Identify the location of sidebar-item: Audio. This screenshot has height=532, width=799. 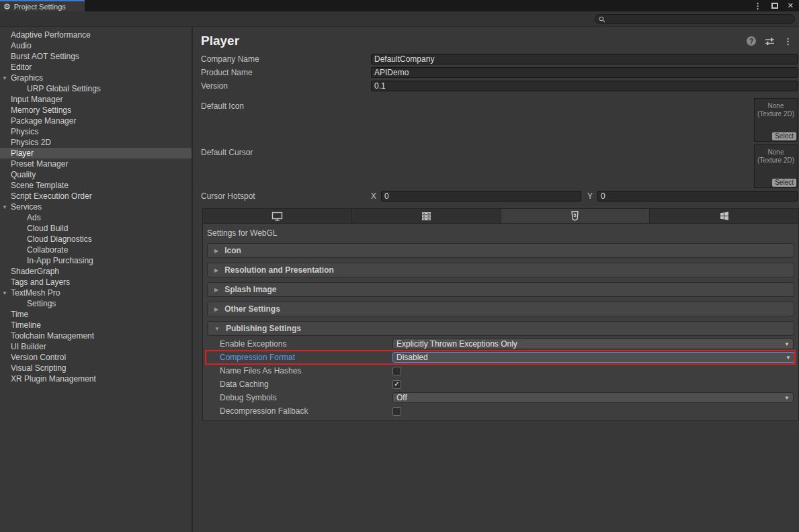
(95, 46).